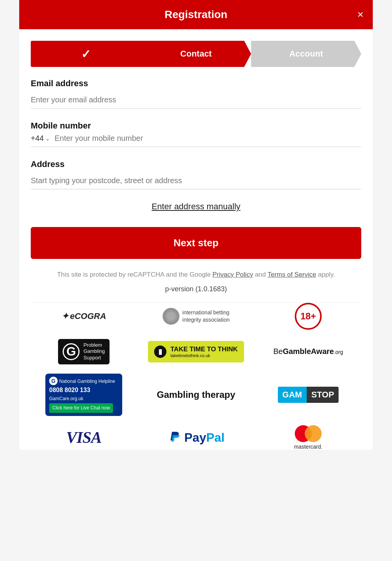  I want to click on address-label: Address, so click(196, 164).